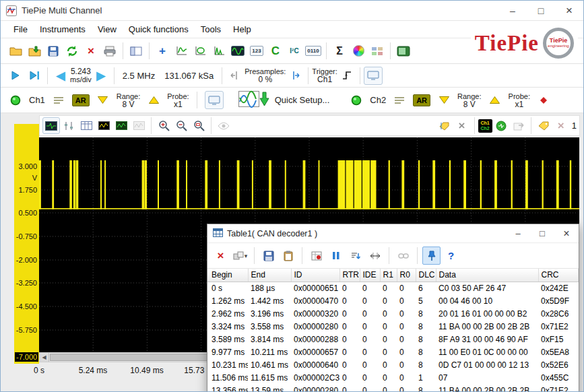  What do you see at coordinates (501, 125) in the screenshot?
I see `reference-button` at bounding box center [501, 125].